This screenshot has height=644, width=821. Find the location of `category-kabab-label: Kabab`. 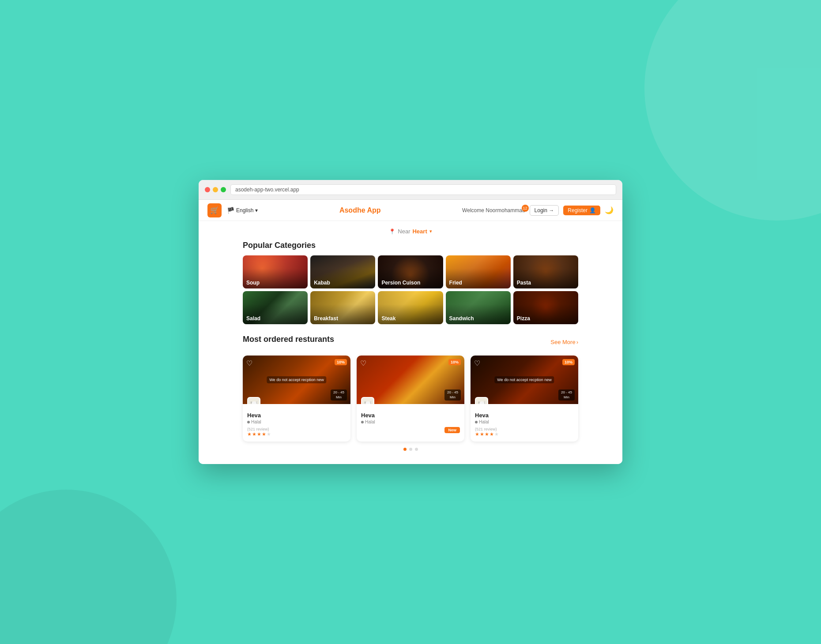

category-kabab-label: Kabab is located at coordinates (322, 283).